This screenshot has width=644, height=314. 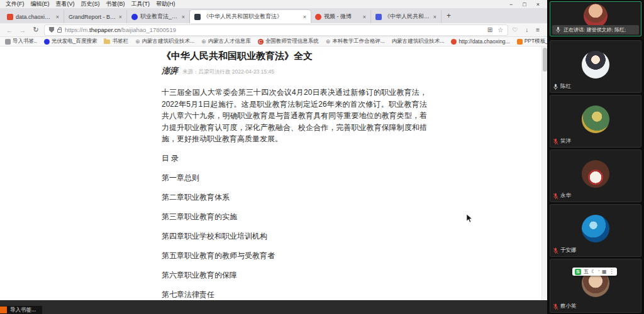 I want to click on ime-halfmoon-icon: ☾, so click(x=594, y=271).